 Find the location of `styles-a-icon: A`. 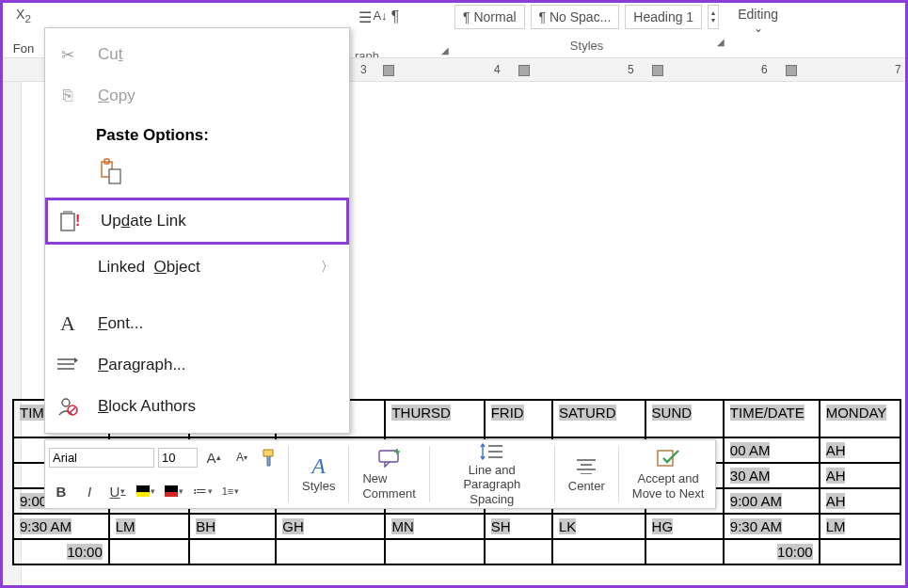

styles-a-icon: A is located at coordinates (319, 466).